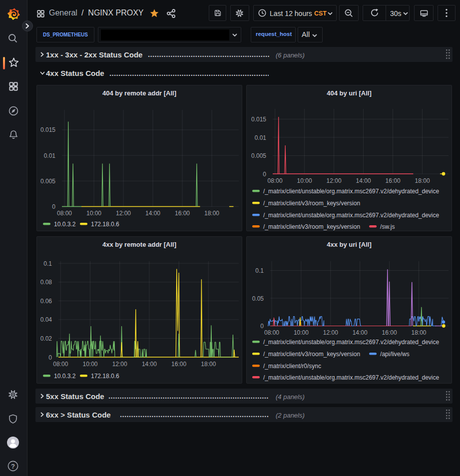 Image resolution: width=460 pixels, height=476 pixels. What do you see at coordinates (46, 320) in the screenshot?
I see `svg-text: 0.04` at bounding box center [46, 320].